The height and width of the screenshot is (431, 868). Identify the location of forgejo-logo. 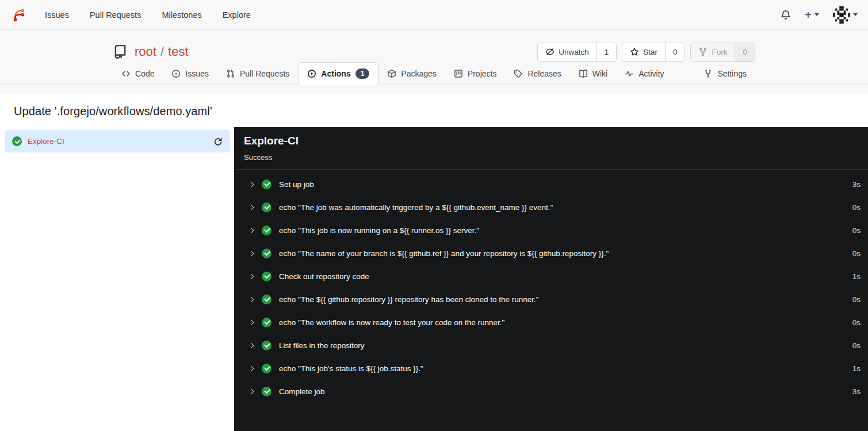
(19, 15).